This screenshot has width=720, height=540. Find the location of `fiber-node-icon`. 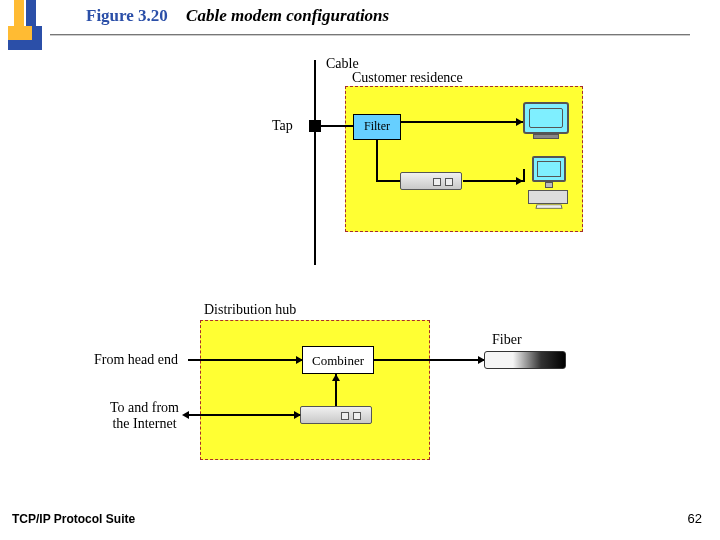

fiber-node-icon is located at coordinates (525, 360).